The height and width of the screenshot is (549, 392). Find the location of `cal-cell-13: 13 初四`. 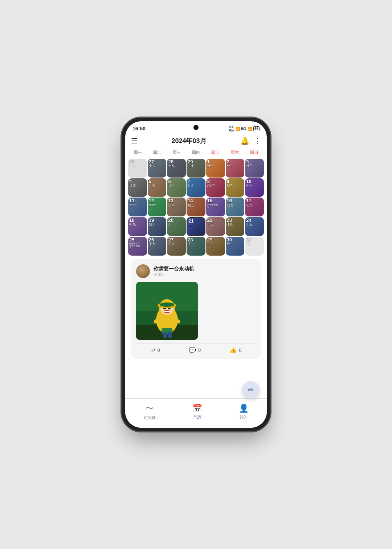

cal-cell-13: 13 初四 is located at coordinates (176, 207).